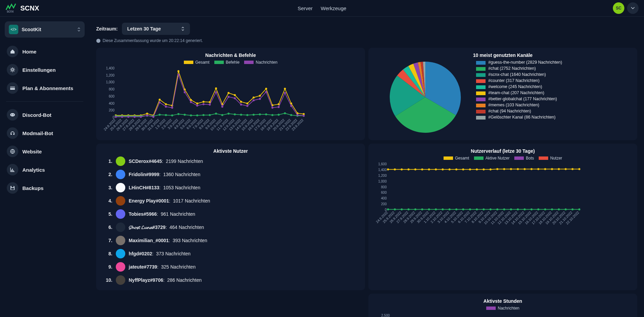 This screenshot has width=644, height=317. What do you see at coordinates (522, 117) in the screenshot?
I see `channel-legend-item: #Gelöschter Kanal (86 Nachrichten)` at bounding box center [522, 117].